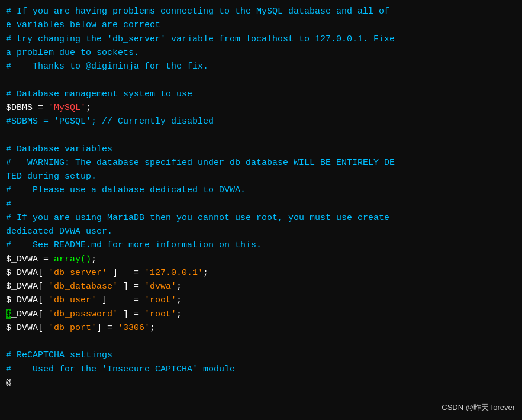 This screenshot has width=522, height=420. I want to click on line-14: # Please use a database dedicated to DVW…, so click(261, 190).